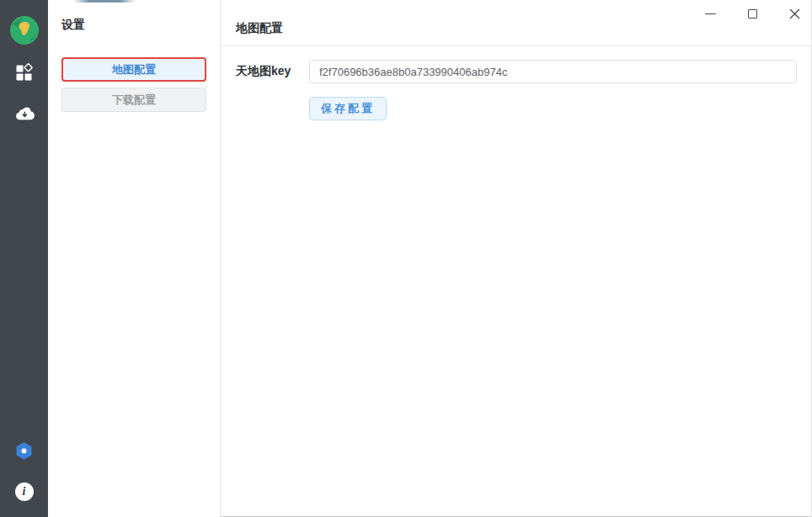 Image resolution: width=812 pixels, height=517 pixels. I want to click on globe-earth-icon, so click(24, 30).